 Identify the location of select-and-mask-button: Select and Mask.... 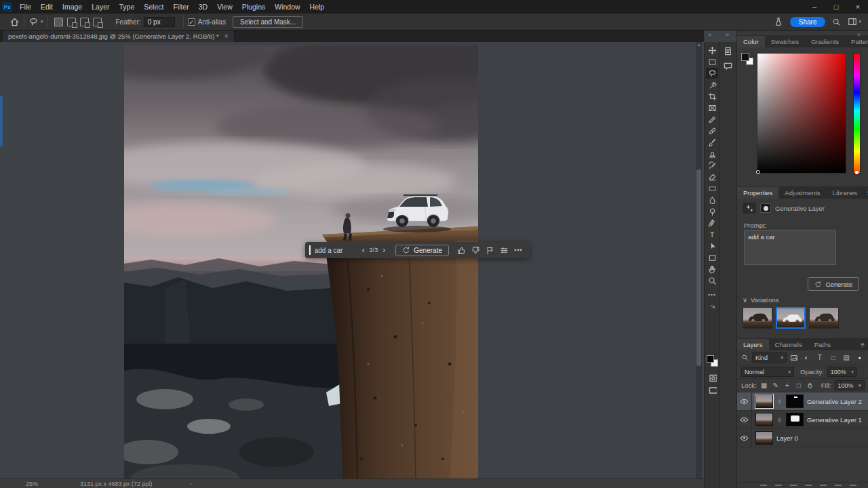
(268, 22).